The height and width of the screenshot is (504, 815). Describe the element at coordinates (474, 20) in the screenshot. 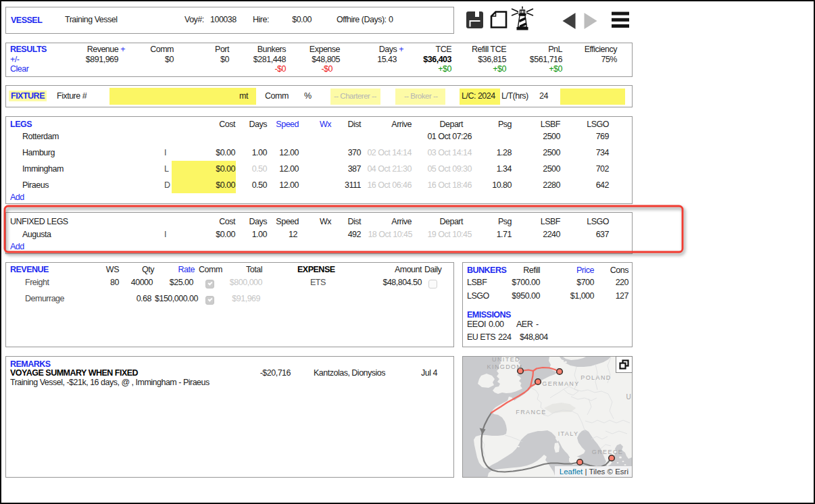

I see `save-icon` at that location.